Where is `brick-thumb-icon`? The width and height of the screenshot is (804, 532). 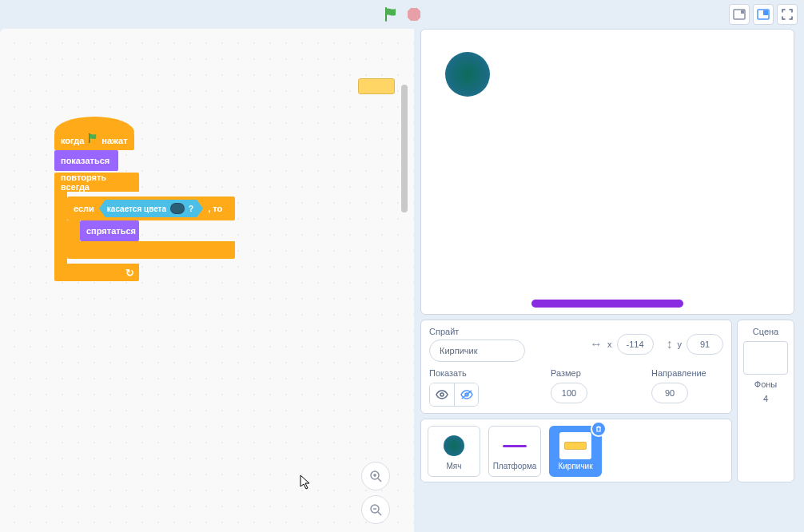 brick-thumb-icon is located at coordinates (575, 446).